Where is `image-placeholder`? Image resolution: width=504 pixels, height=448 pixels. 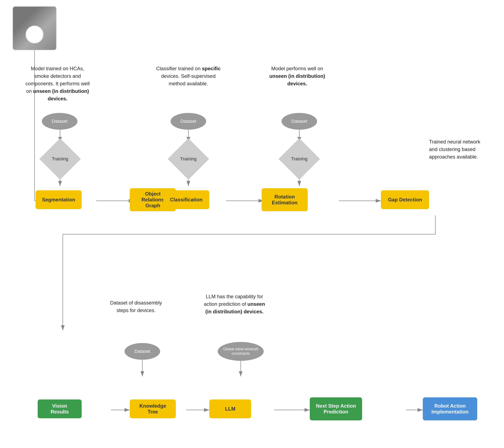 image-placeholder is located at coordinates (35, 28).